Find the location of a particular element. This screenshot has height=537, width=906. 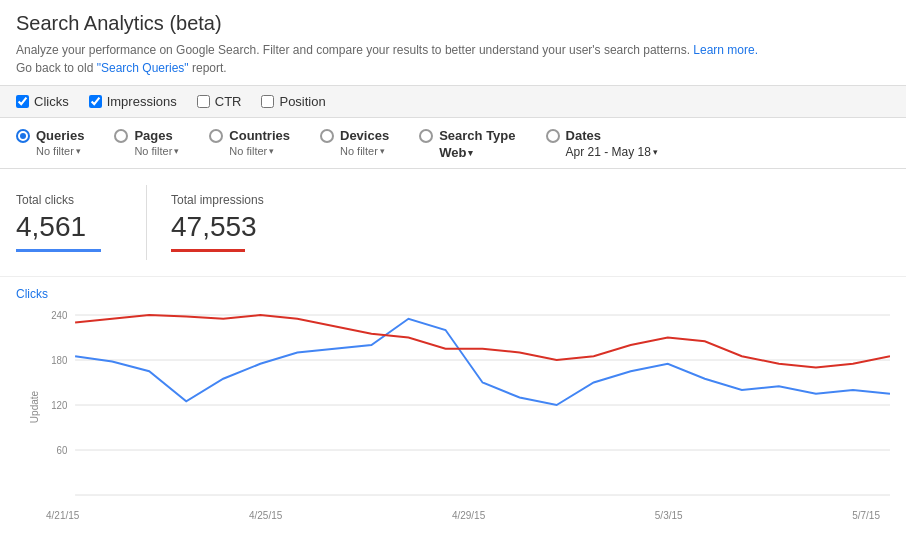

dimension-pages: PagesNo filter ▾ is located at coordinates (156, 143).